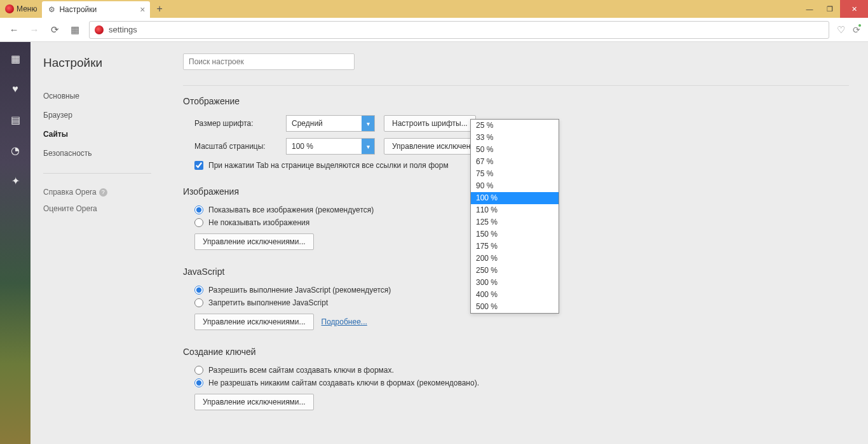 This screenshot has width=868, height=444. I want to click on zoom-option: 100 %, so click(515, 198).